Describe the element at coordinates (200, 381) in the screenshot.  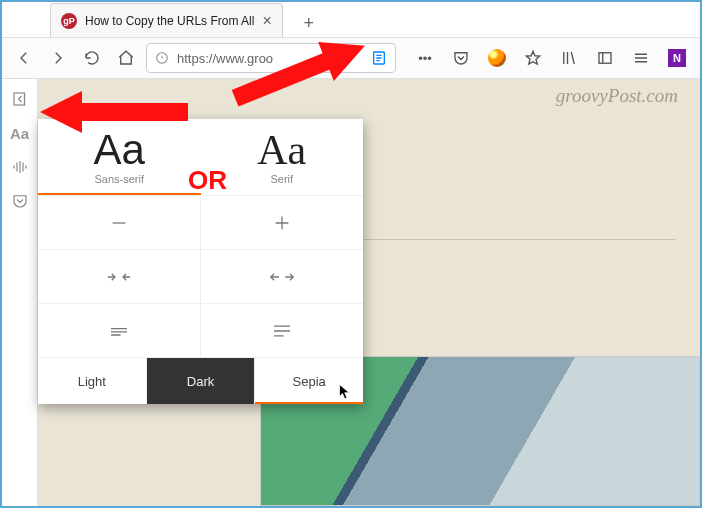
I see `theme-dark-button: Dark` at that location.